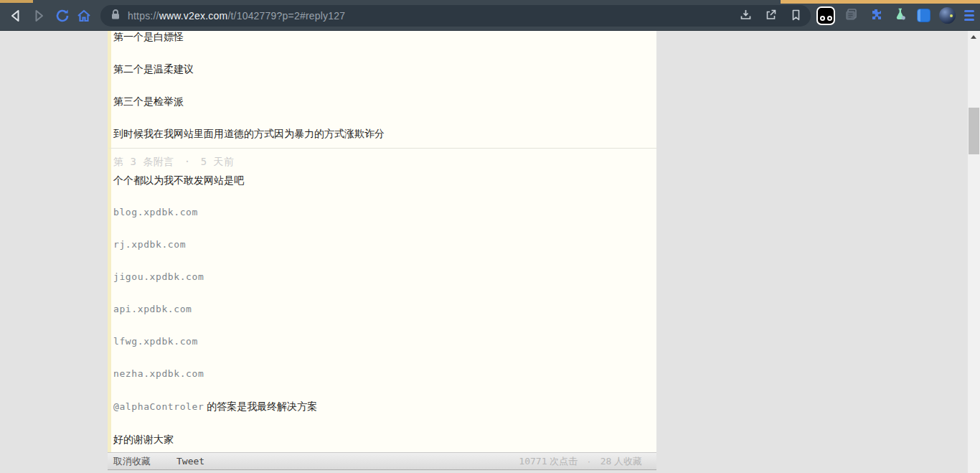 The image size is (980, 473). I want to click on desktop-edge-right, so click(880, 1).